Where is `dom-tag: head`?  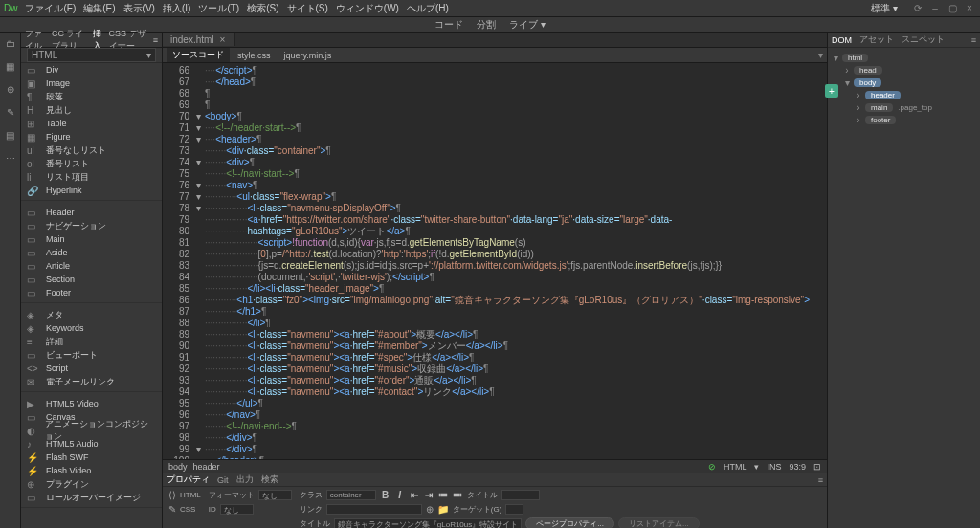
dom-tag: head is located at coordinates (868, 71).